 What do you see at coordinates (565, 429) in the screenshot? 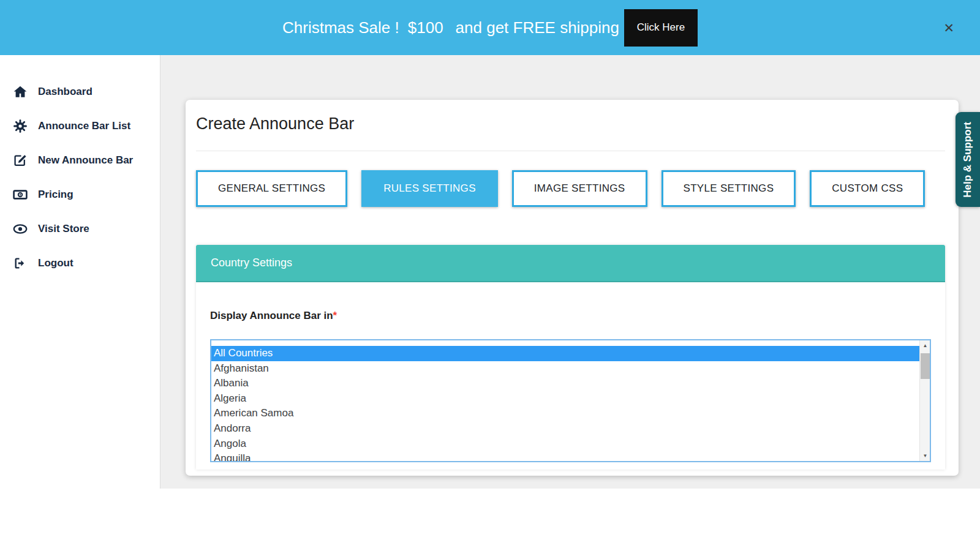
I see `listbox-option: Andorra` at bounding box center [565, 429].